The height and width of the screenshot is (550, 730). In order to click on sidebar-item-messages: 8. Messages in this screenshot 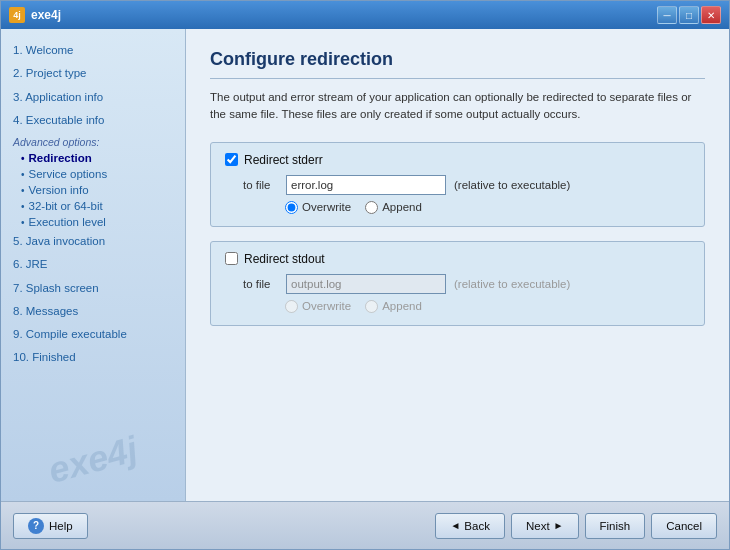, I will do `click(93, 312)`.